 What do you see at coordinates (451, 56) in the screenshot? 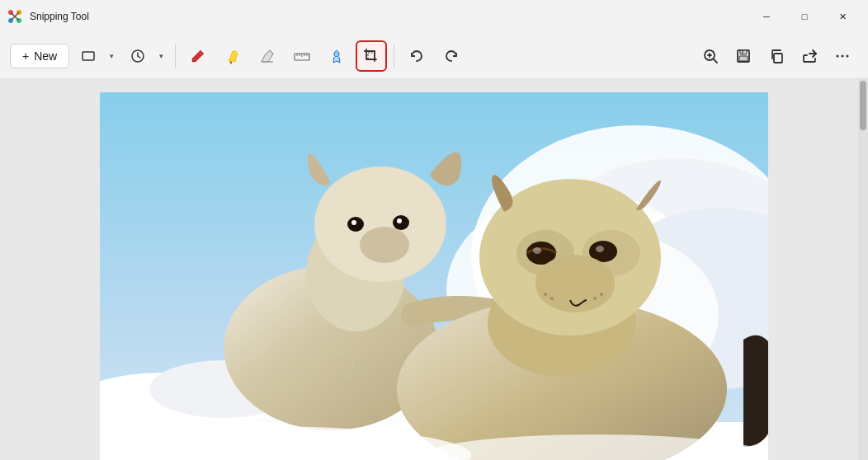
I see `redo-button` at bounding box center [451, 56].